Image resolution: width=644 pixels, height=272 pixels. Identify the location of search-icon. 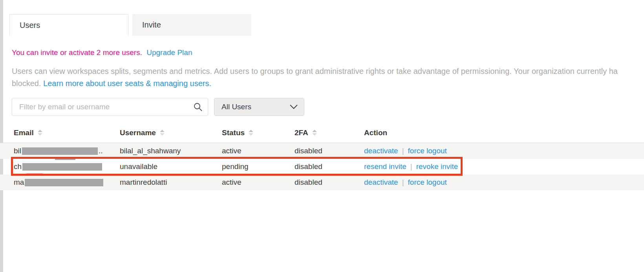
(198, 107).